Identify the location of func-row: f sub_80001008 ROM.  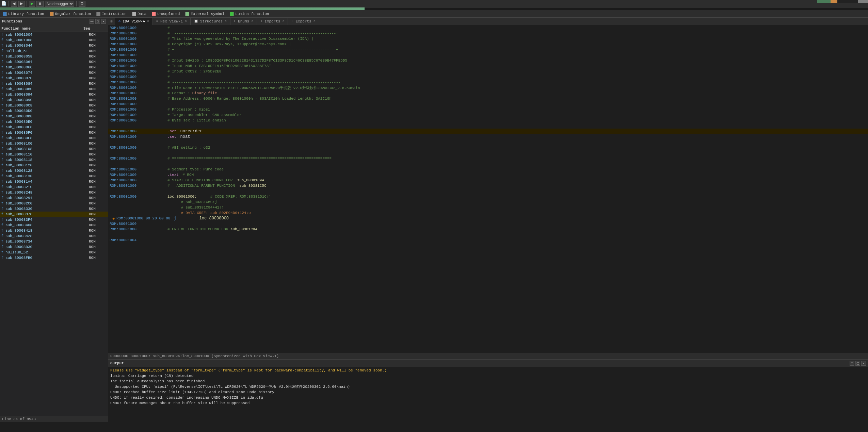
(54, 40).